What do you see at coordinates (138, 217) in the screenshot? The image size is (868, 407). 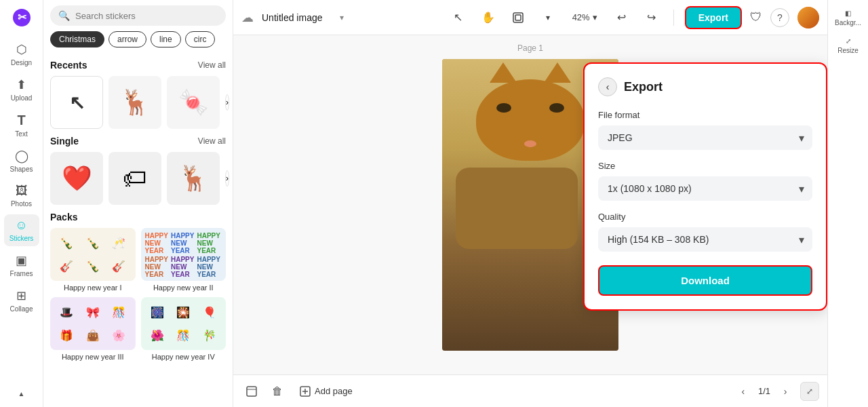 I see `packs-header: Packs` at bounding box center [138, 217].